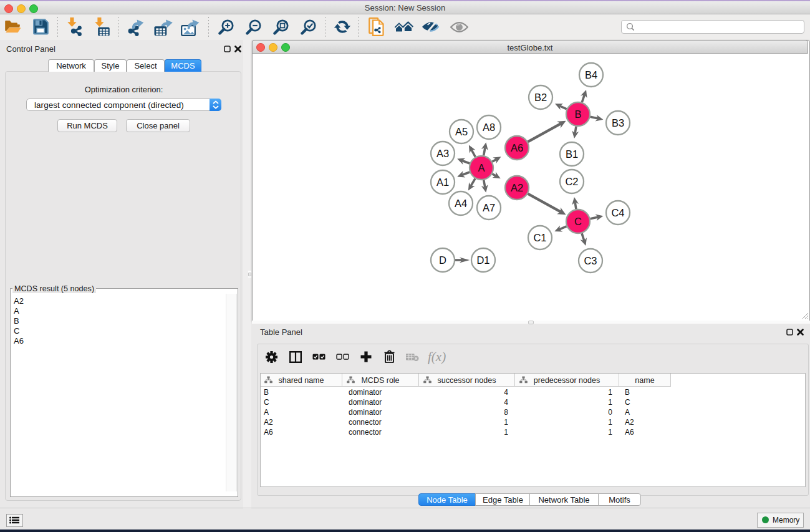 This screenshot has width=810, height=532. I want to click on svg-text: A, so click(481, 168).